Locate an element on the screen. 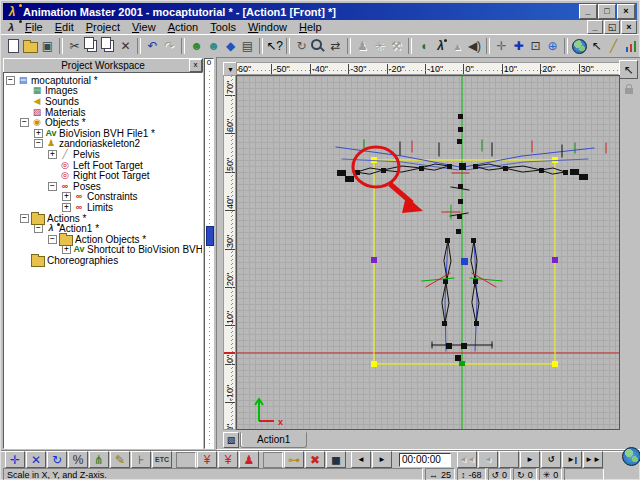 The height and width of the screenshot is (480, 640). scroll-left-button: ◄ is located at coordinates (361, 460).